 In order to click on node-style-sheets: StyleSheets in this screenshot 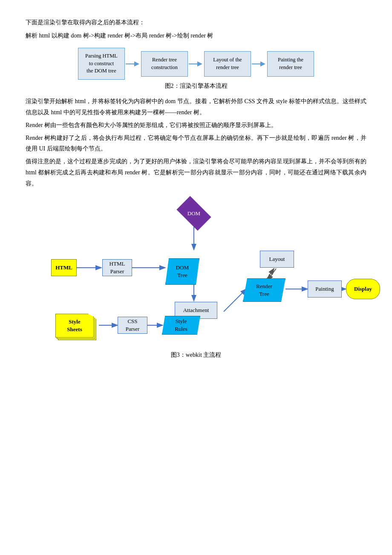, I will do `click(77, 327)`.